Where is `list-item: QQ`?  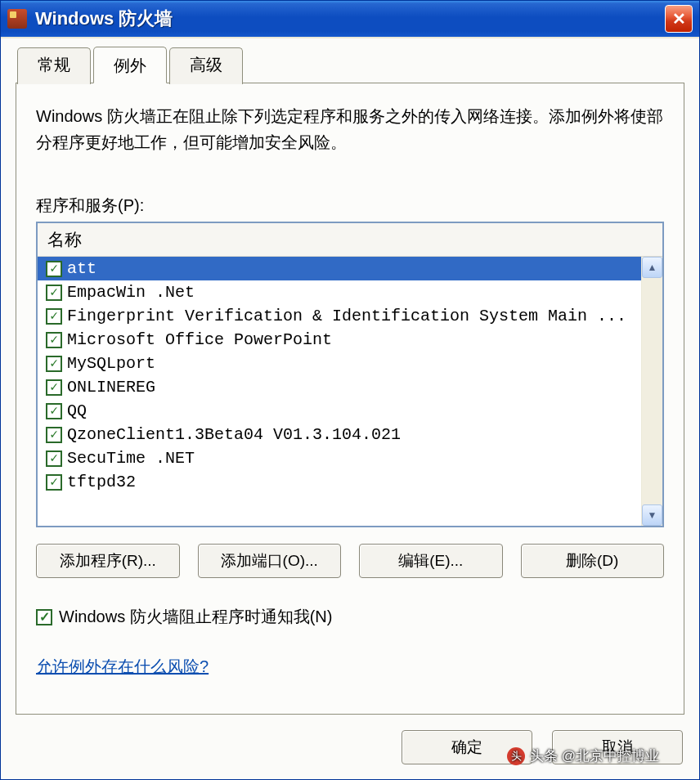 list-item: QQ is located at coordinates (339, 410).